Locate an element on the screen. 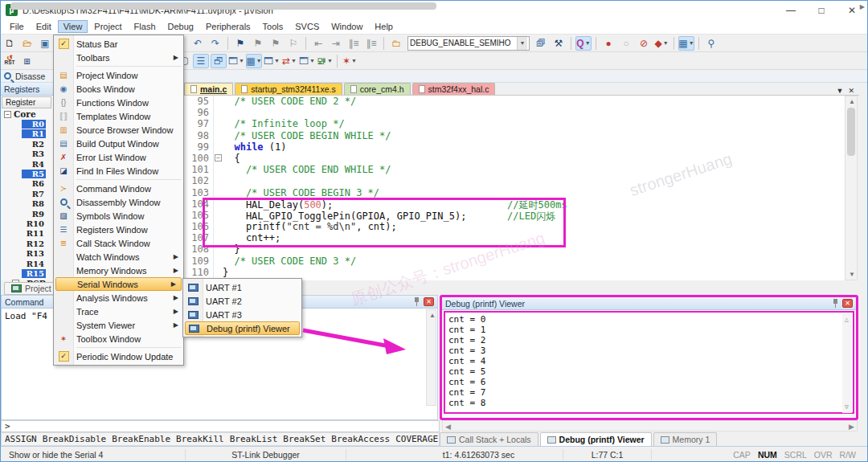 The width and height of the screenshot is (868, 462). analysis-windows-button: ⇄▼ is located at coordinates (289, 61).